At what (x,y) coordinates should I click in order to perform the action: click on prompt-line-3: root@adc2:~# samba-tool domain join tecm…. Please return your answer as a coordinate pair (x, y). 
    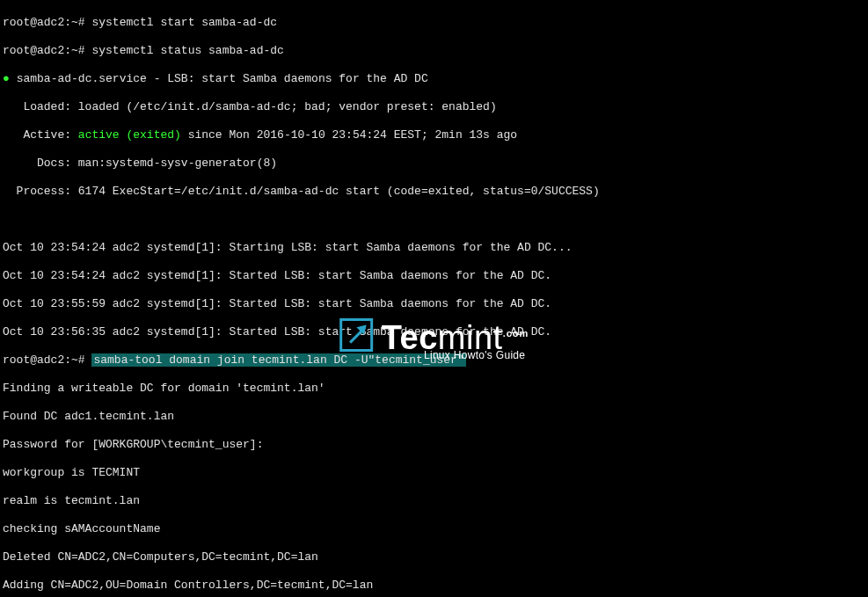
    Looking at the image, I should click on (434, 360).